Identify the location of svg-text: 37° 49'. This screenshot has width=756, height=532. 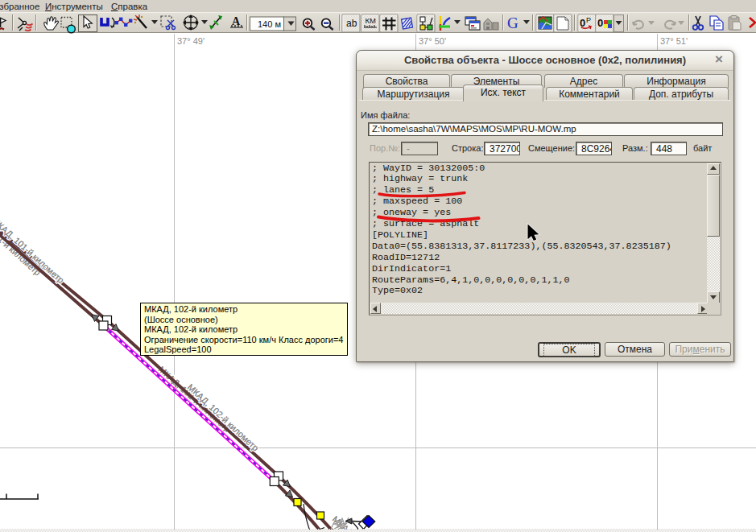
(191, 41).